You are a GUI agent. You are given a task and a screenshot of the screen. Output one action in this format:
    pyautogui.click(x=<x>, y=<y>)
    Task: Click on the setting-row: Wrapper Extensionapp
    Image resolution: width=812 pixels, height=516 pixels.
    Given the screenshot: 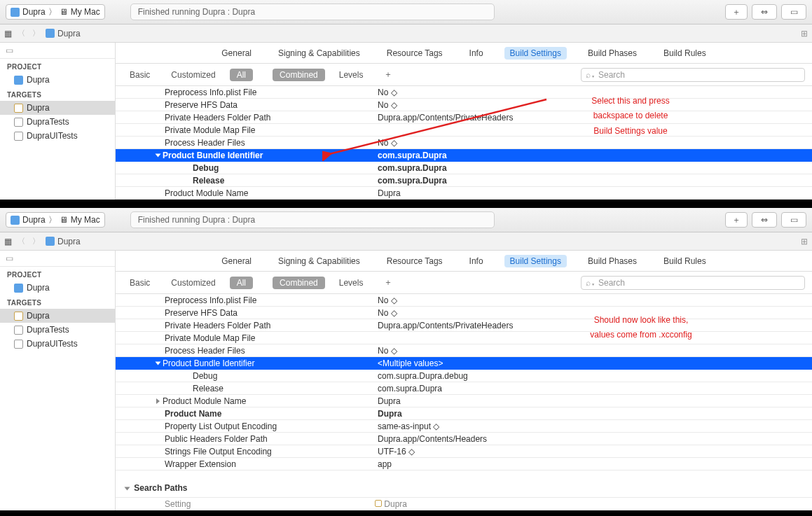 What is the action you would take?
    pyautogui.click(x=464, y=464)
    